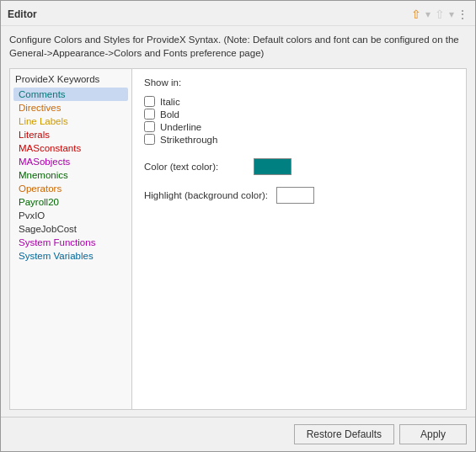  What do you see at coordinates (299, 195) in the screenshot?
I see `color-highlight-row: Highlight (background color):` at bounding box center [299, 195].